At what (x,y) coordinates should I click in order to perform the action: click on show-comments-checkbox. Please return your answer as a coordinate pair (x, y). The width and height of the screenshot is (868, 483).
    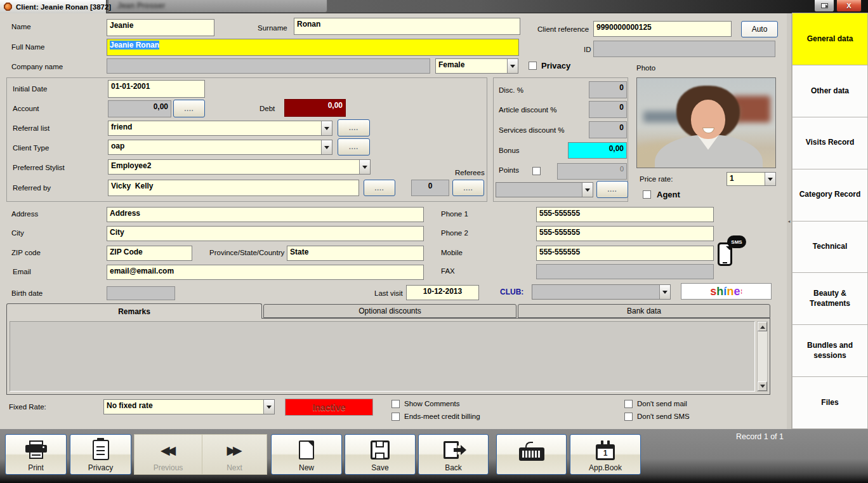
    Looking at the image, I should click on (396, 404).